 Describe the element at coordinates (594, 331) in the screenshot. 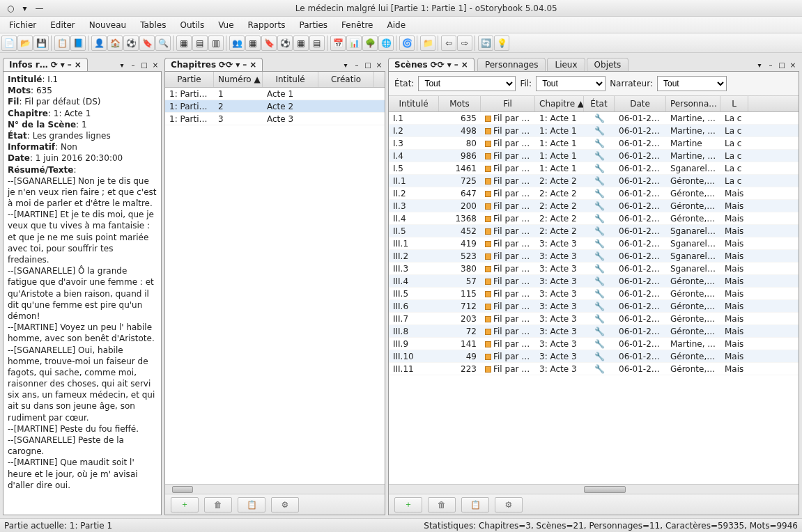

I see `scene-row: III.872Fil par d...3: Acte 3🔧06-01-20...…` at that location.